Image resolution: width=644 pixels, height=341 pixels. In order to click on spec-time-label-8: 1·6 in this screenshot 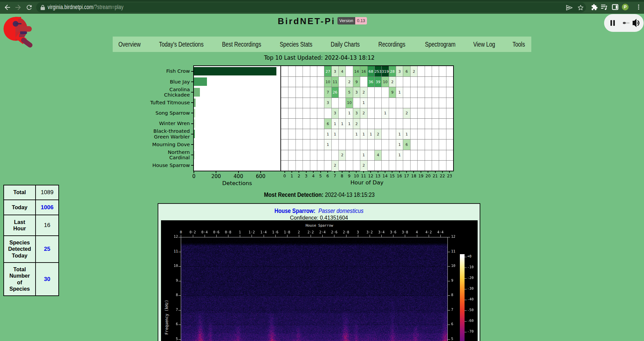, I will do `click(275, 232)`.